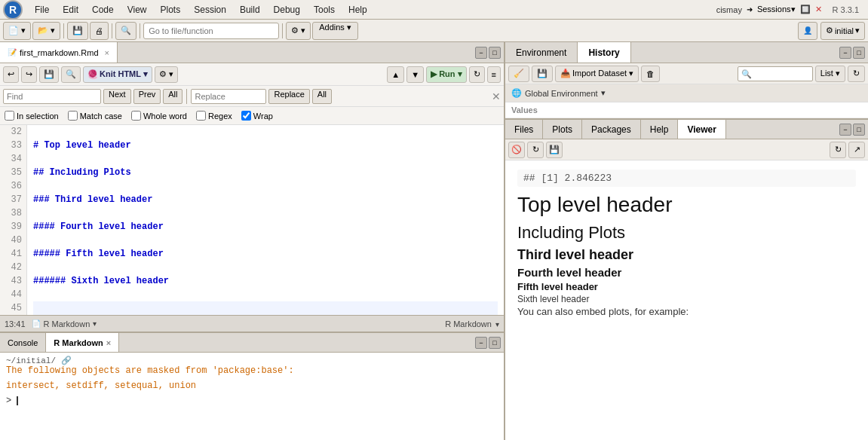 This screenshot has height=440, width=868. Describe the element at coordinates (845, 130) in the screenshot. I see `viewer-minimize-btn: −` at that location.